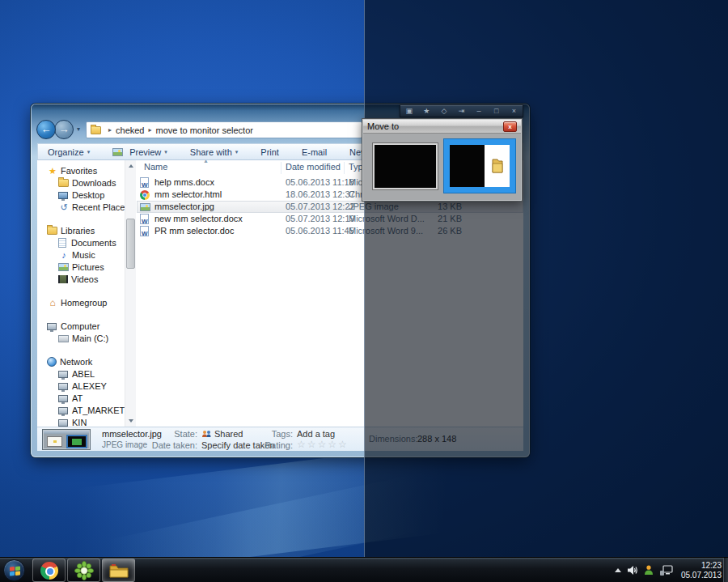  I want to click on breadcrumb-crumb: move to monitor selector, so click(205, 130).